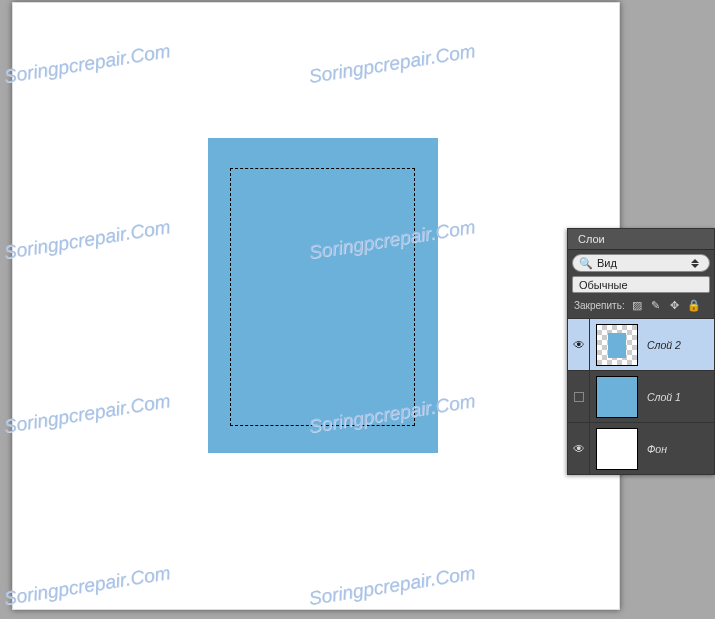  Describe the element at coordinates (579, 397) in the screenshot. I see `visibility-off-icon` at that location.